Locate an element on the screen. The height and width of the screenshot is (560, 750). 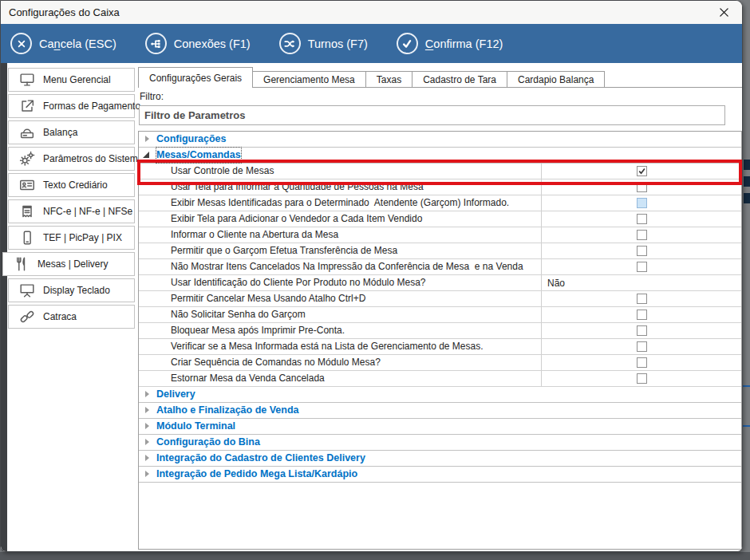
tree-section-m-dulo-terminal: Módulo Terminal is located at coordinates (440, 427).